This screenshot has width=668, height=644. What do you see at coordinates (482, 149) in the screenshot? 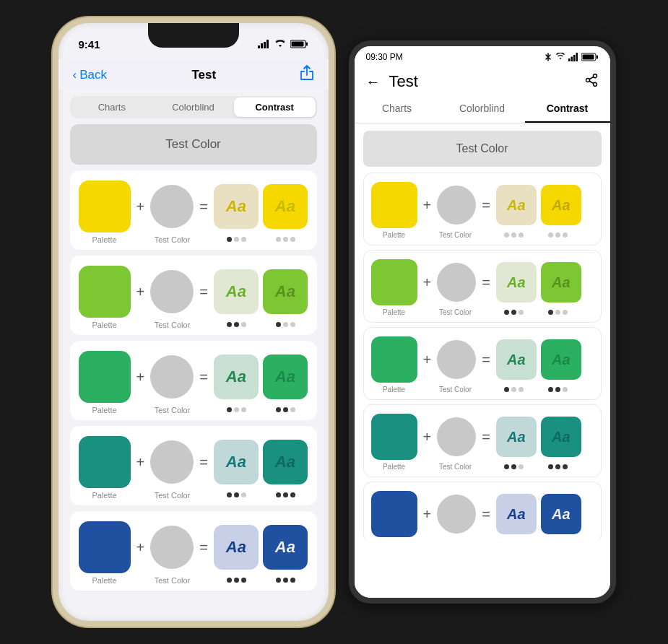
I see `android-test-color-button: Test Color` at bounding box center [482, 149].